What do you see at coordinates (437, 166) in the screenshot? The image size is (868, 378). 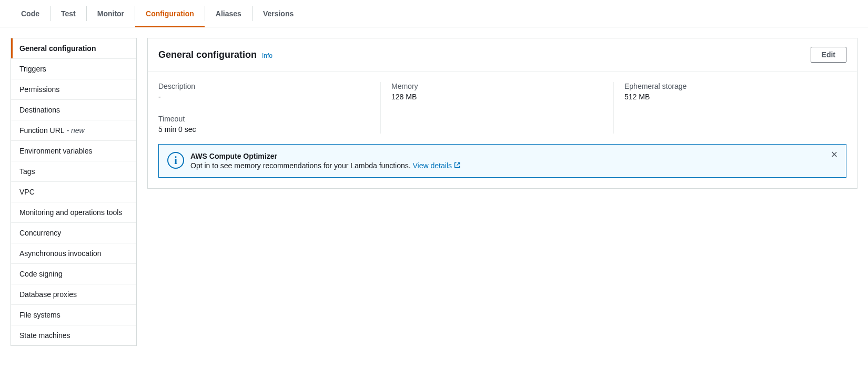 I see `view-details-link: View details` at bounding box center [437, 166].